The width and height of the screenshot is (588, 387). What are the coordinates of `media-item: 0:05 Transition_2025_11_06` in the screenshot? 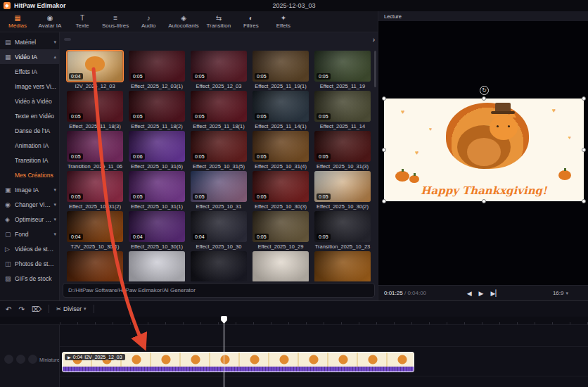 It's located at (95, 151).